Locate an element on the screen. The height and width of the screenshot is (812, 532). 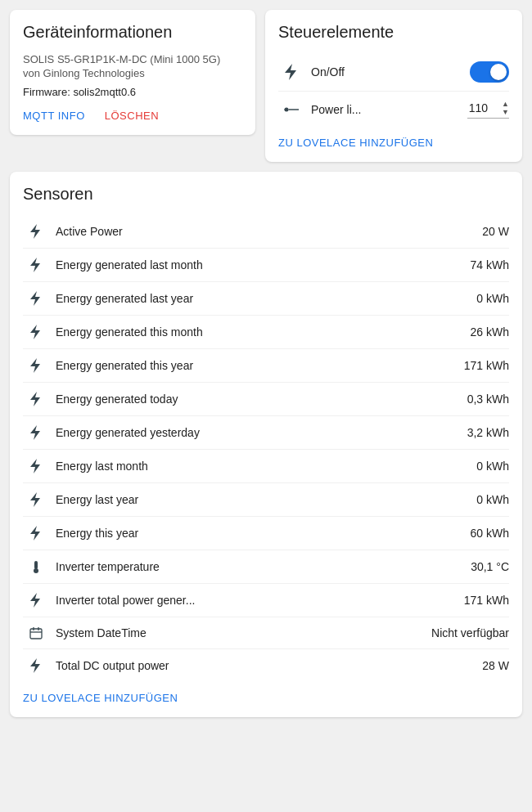
mqtt-info-button: MQTT INFO is located at coordinates (54, 116).